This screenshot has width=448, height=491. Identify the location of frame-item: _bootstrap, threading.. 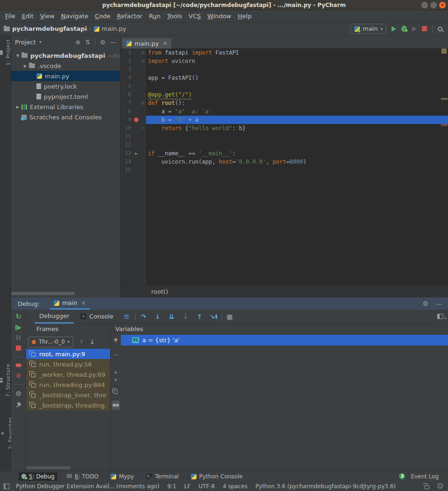
(68, 405).